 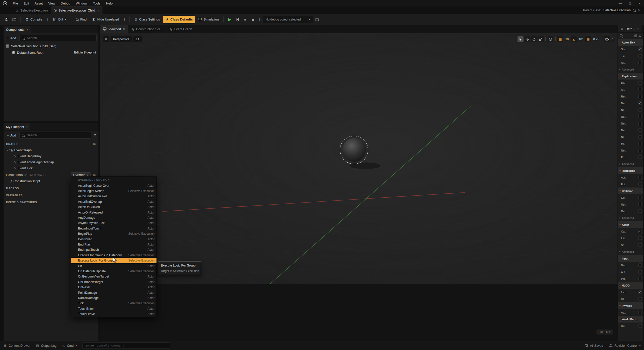 I want to click on override-menu-item: ActorEndOverlap Actor, so click(x=114, y=202).